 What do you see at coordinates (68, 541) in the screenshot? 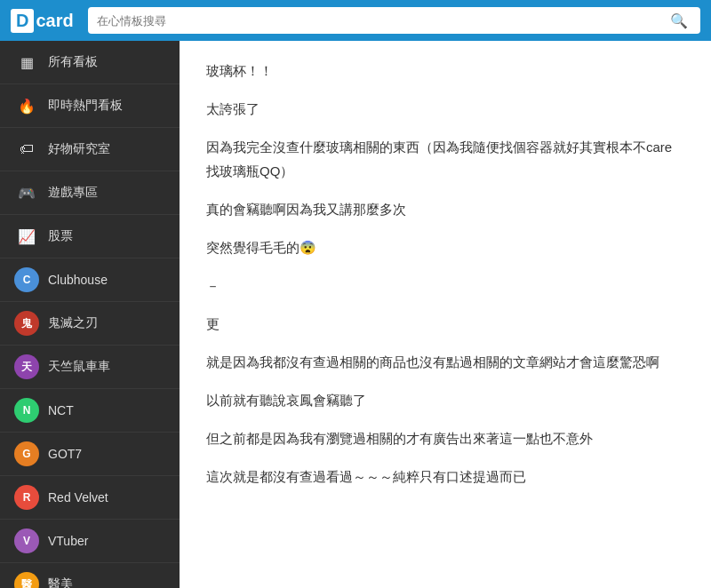
I see `sidebar-label-vtuber: VTuber` at bounding box center [68, 541].